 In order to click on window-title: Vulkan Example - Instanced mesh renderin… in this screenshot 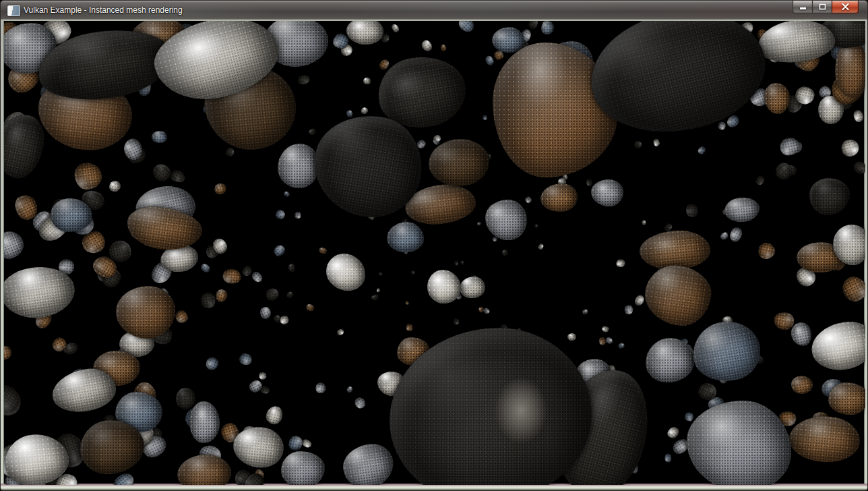, I will do `click(103, 10)`.